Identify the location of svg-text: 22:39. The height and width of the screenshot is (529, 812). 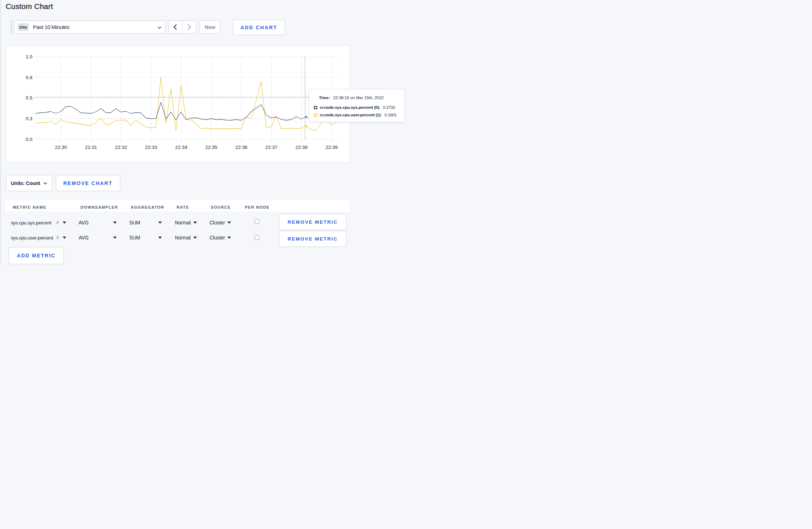
(332, 147).